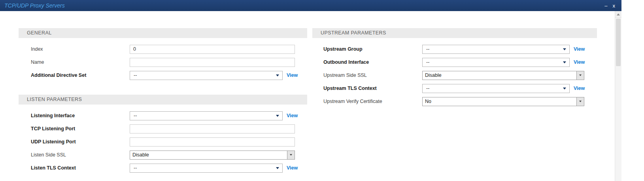 The width and height of the screenshot is (644, 181). Describe the element at coordinates (618, 14) in the screenshot. I see `scroll-up-button` at that location.